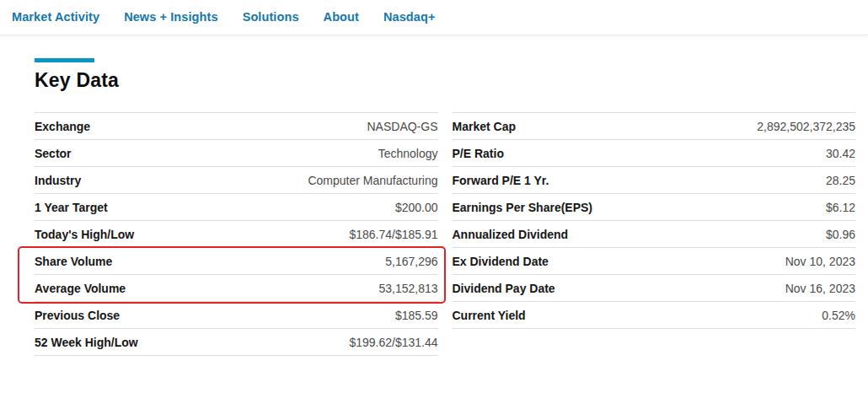 The height and width of the screenshot is (393, 868). Describe the element at coordinates (501, 261) in the screenshot. I see `row-label: Ex Dividend Date` at that location.